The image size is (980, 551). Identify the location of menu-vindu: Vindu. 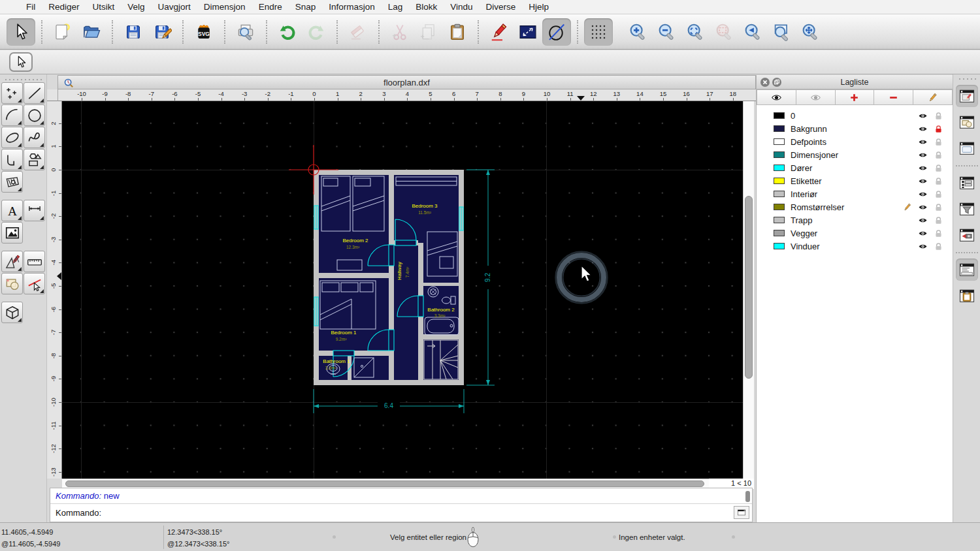
(461, 7).